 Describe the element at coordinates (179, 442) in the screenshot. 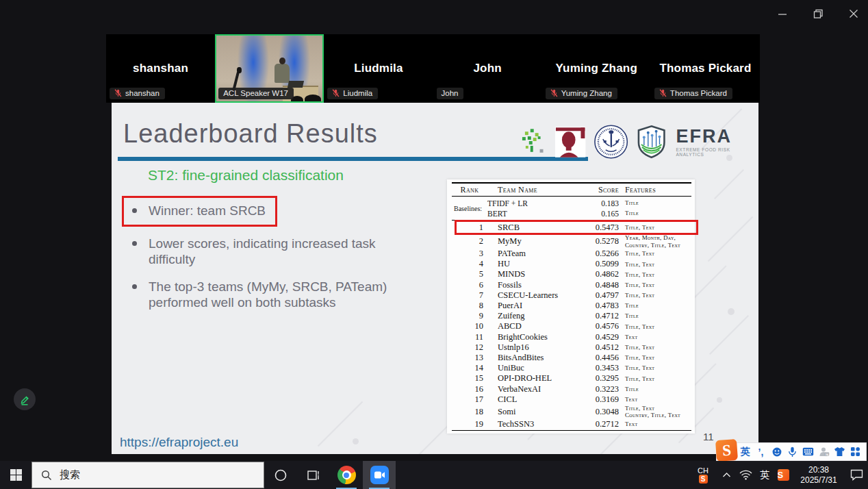

I see `slide-url: https://efraproject.eu` at that location.